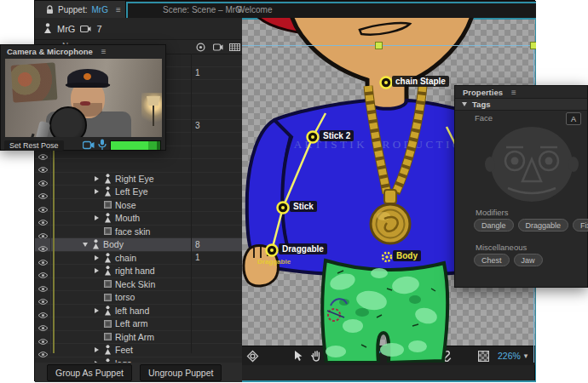  I want to click on camera-input-icon, so click(89, 145).